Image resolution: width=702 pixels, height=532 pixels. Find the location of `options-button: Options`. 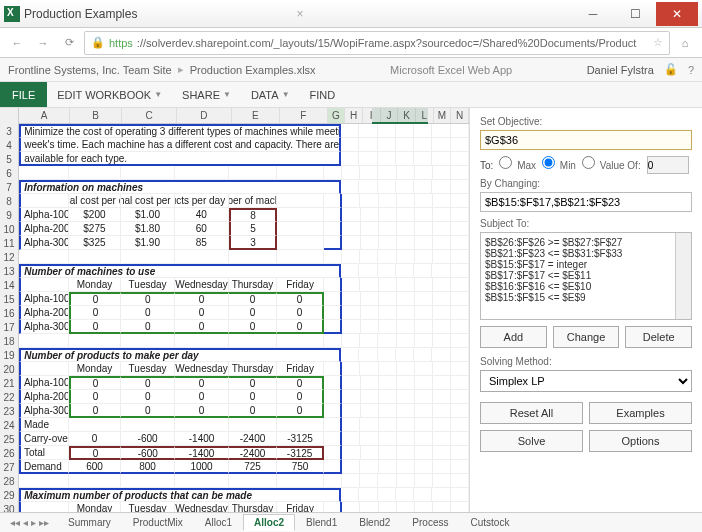

options-button: Options is located at coordinates (640, 441).